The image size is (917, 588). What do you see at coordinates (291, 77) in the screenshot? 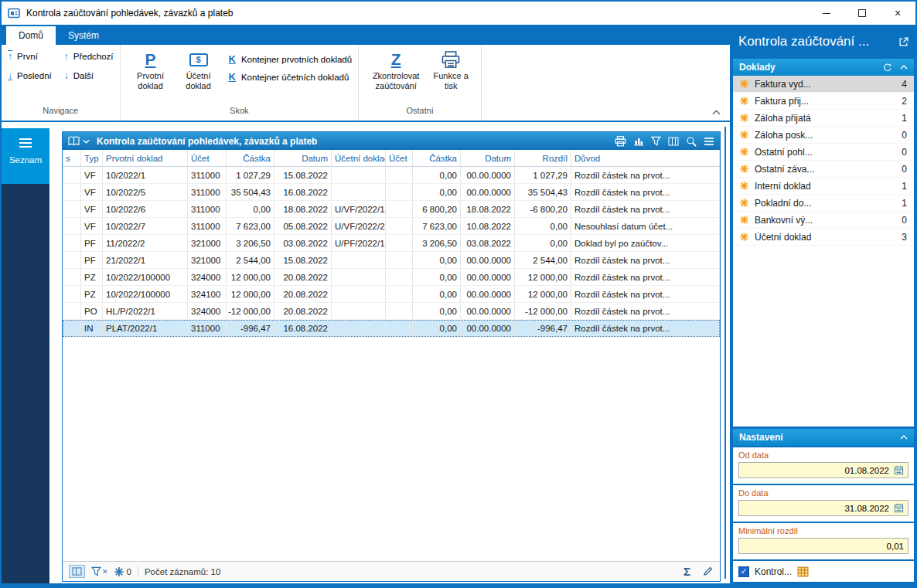
I see `kontejner-ucetnich-button: K Kontejner účetních dokladů` at bounding box center [291, 77].